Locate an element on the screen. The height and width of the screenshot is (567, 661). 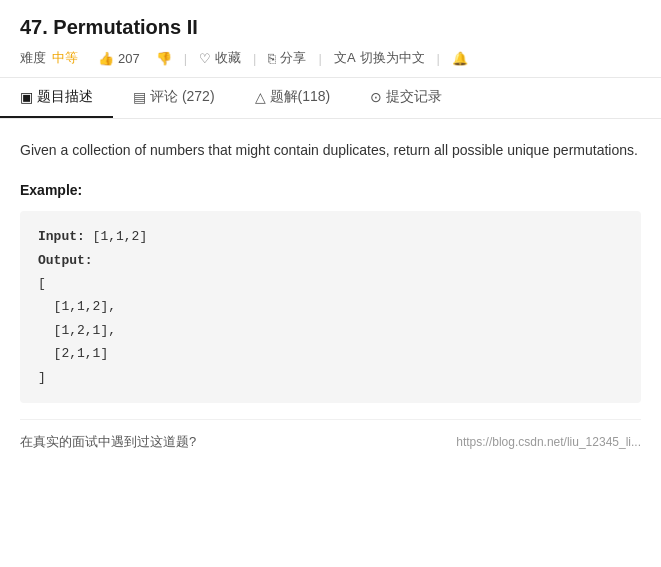
code-line-5: [1,2,1], is located at coordinates (330, 330).